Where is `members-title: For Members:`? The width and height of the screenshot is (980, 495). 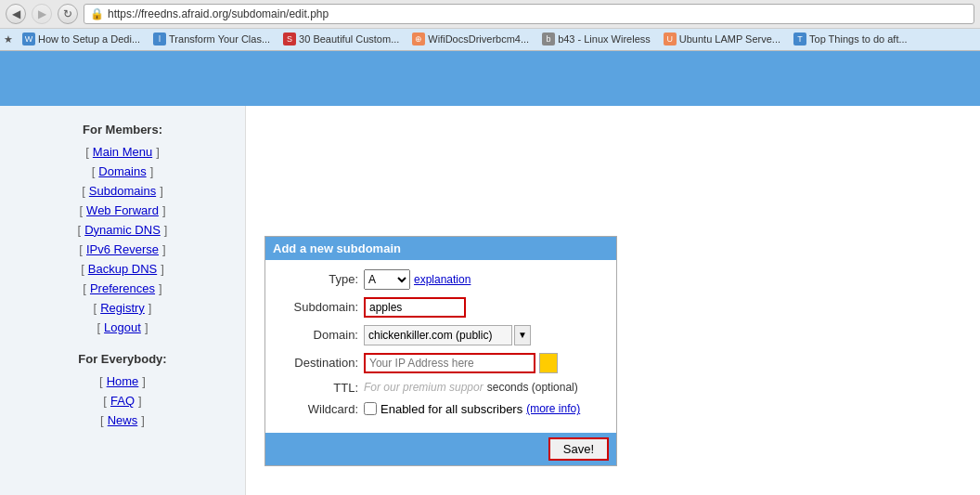 members-title: For Members: is located at coordinates (122, 128).